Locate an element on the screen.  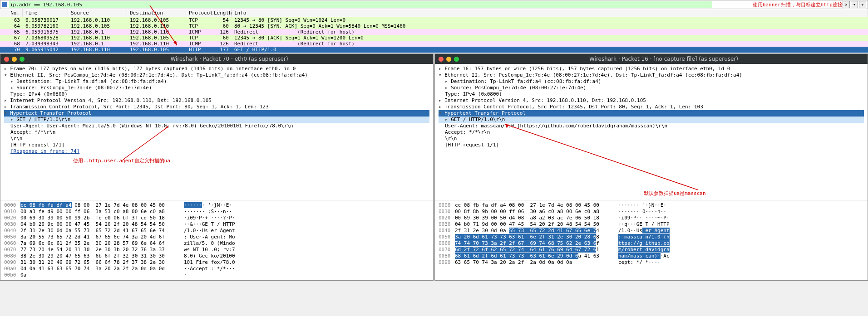
display-filter-input is located at coordinates (360, 5).